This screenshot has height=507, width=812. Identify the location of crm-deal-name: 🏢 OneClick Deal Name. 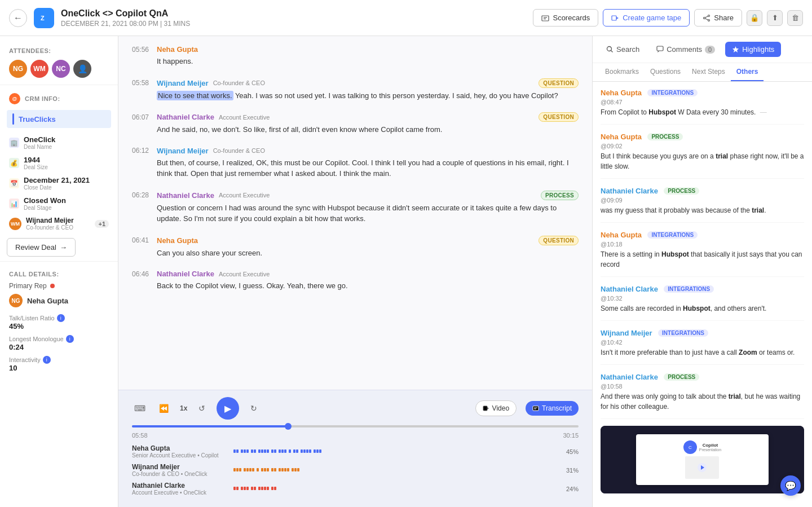
(59, 143).